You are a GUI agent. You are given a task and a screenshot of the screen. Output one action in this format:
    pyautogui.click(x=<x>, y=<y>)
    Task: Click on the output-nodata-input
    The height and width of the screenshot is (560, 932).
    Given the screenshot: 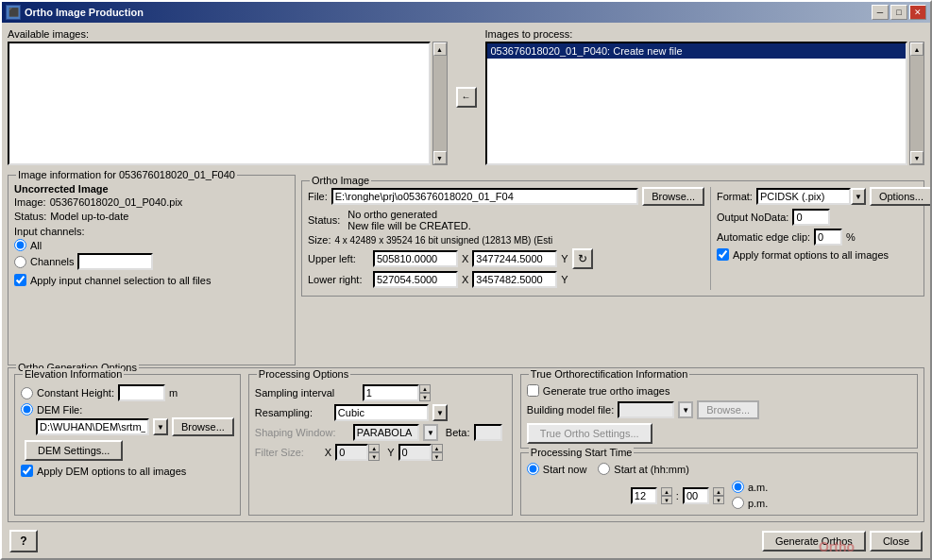 What is the action you would take?
    pyautogui.click(x=811, y=217)
    